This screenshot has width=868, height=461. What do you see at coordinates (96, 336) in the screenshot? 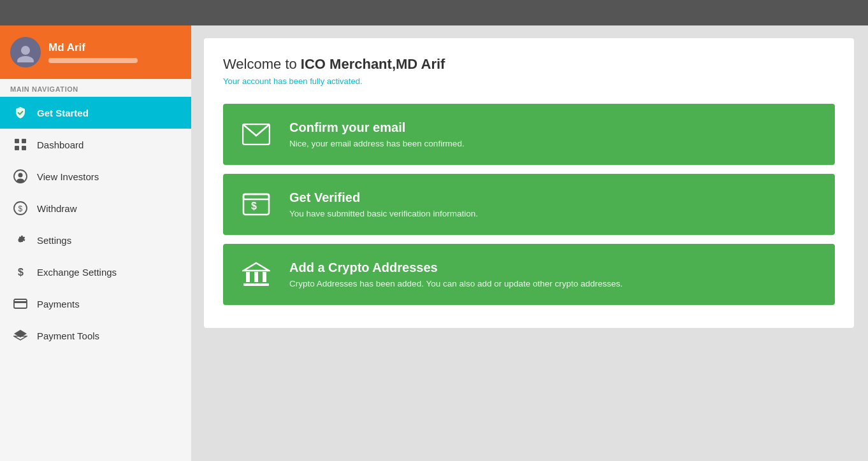
I see `sidebar-item-payment-tools: Payment Tools` at bounding box center [96, 336].